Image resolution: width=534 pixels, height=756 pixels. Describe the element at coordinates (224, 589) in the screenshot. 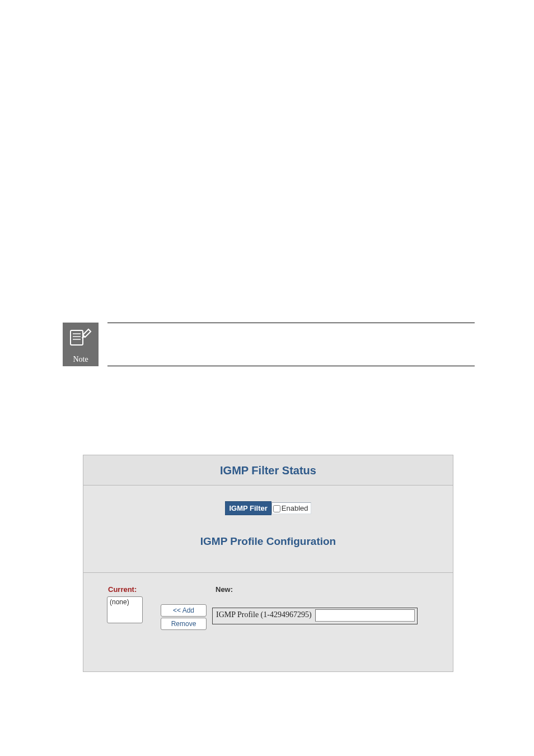

I see `new-column-label: New:` at that location.